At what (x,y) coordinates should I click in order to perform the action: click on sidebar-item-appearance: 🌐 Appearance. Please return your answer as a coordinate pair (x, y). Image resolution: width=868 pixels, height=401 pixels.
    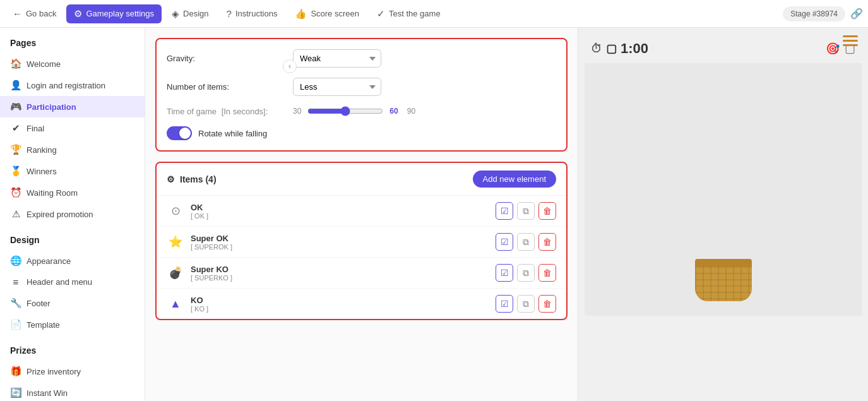
    Looking at the image, I should click on (72, 261).